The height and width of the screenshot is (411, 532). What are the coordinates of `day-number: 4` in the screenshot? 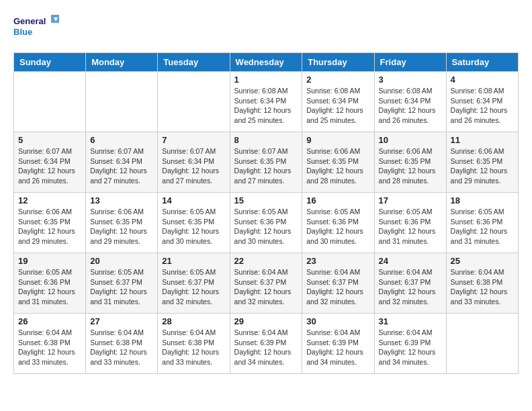 It's located at (482, 79).